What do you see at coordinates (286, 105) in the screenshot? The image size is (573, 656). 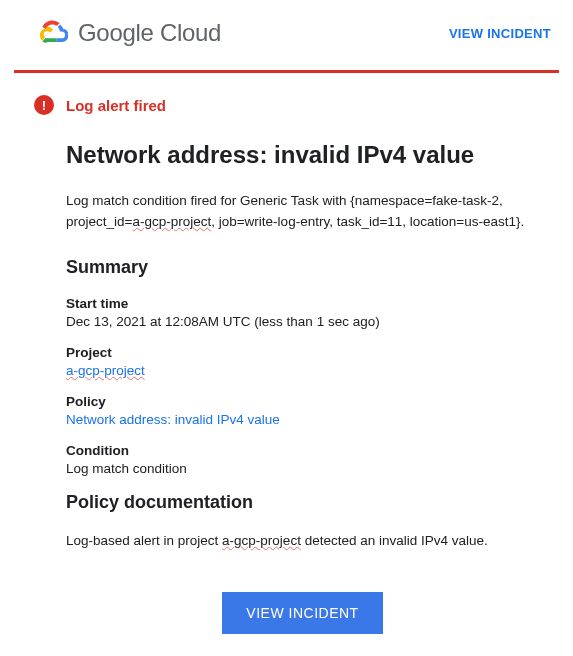 I see `alert-heading-row: ! Log alert fired` at bounding box center [286, 105].